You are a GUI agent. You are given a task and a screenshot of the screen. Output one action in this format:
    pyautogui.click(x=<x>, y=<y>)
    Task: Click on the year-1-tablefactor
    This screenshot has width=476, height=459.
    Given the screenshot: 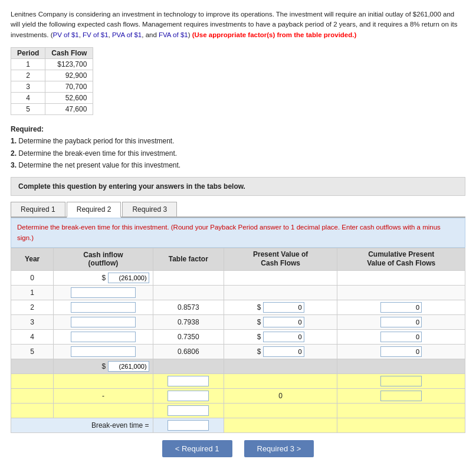 What is the action you would take?
    pyautogui.click(x=188, y=293)
    